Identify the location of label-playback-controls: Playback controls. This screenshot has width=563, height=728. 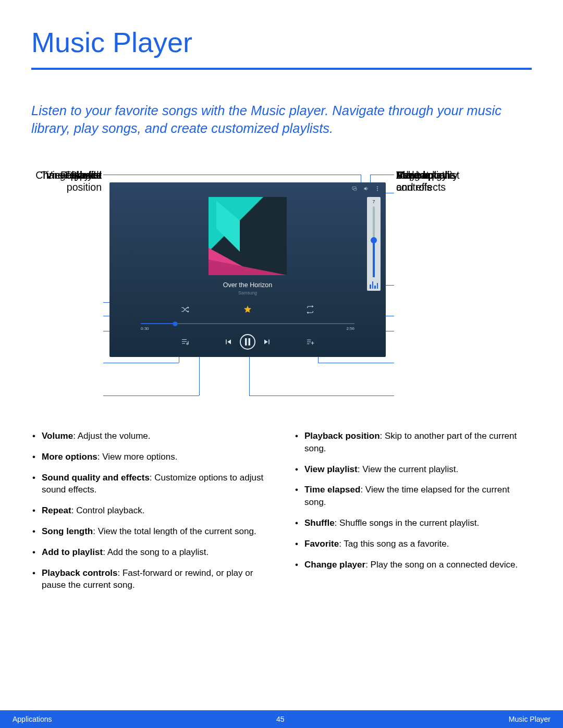
(417, 181).